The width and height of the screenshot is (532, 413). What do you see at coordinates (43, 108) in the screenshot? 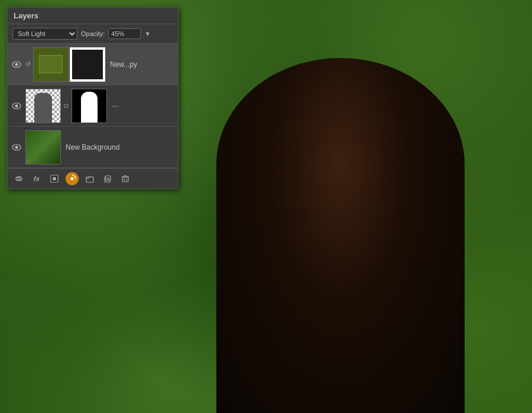
I see `layer2-person-shape` at bounding box center [43, 108].